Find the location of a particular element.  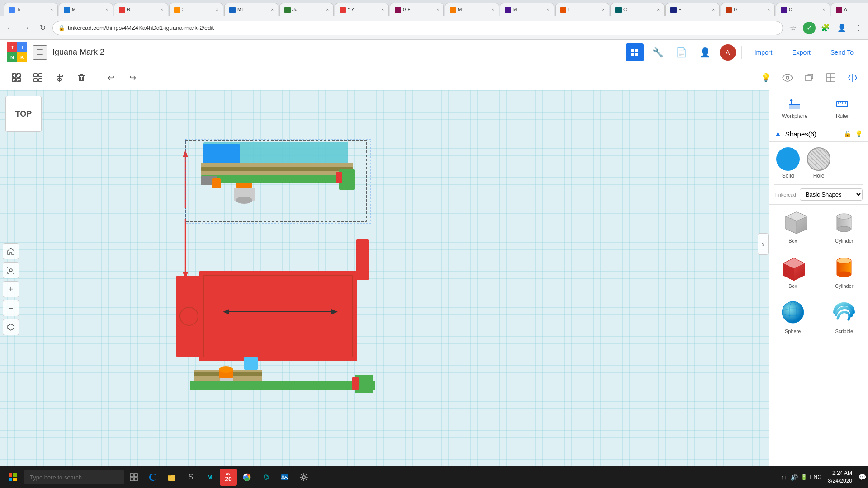

main-toolbar: ↩ ↪ 💡 is located at coordinates (434, 78).